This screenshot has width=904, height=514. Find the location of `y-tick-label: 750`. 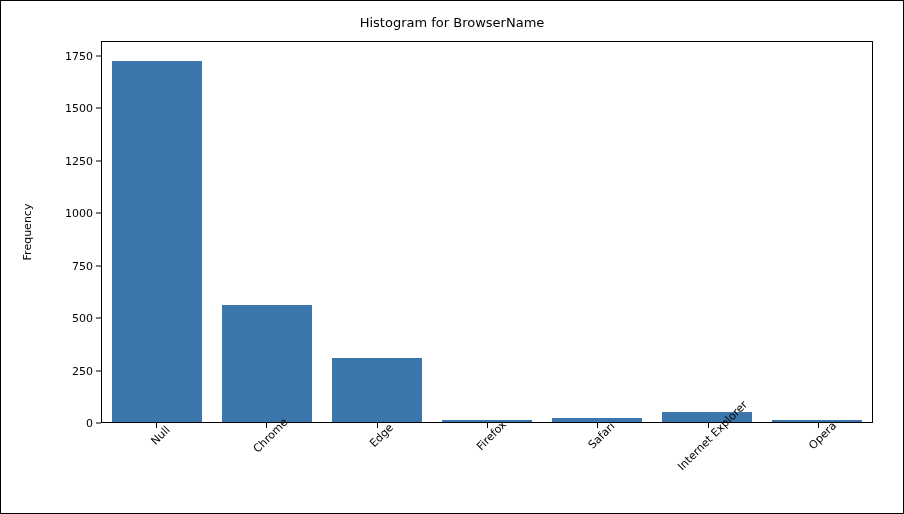

y-tick-label: 750 is located at coordinates (68, 266).